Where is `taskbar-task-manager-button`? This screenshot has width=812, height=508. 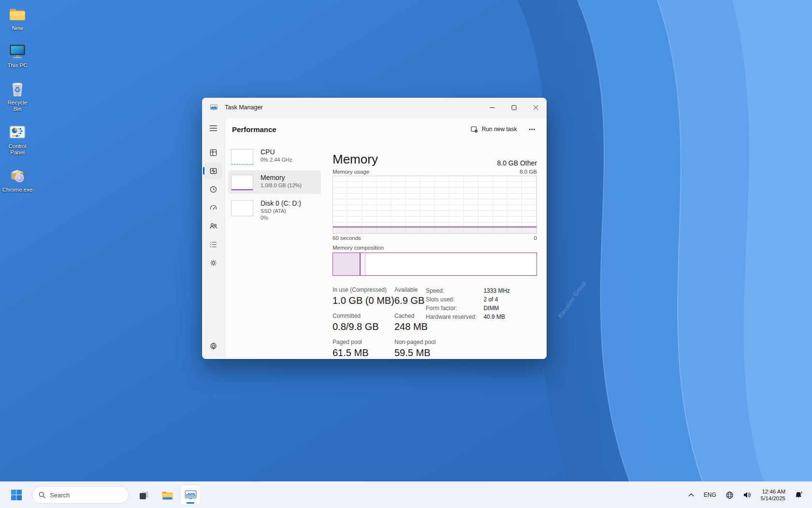 taskbar-task-manager-button is located at coordinates (190, 495).